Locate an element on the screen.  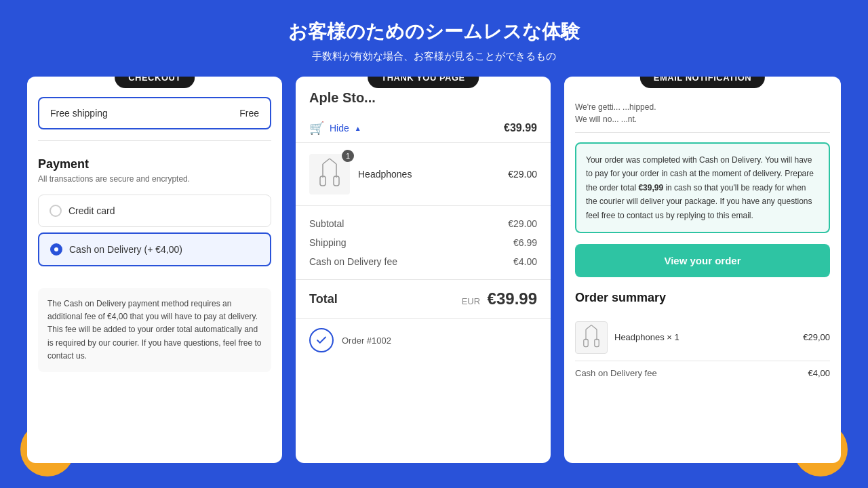
order-summary-product: Headphones × 1 is located at coordinates (627, 338).